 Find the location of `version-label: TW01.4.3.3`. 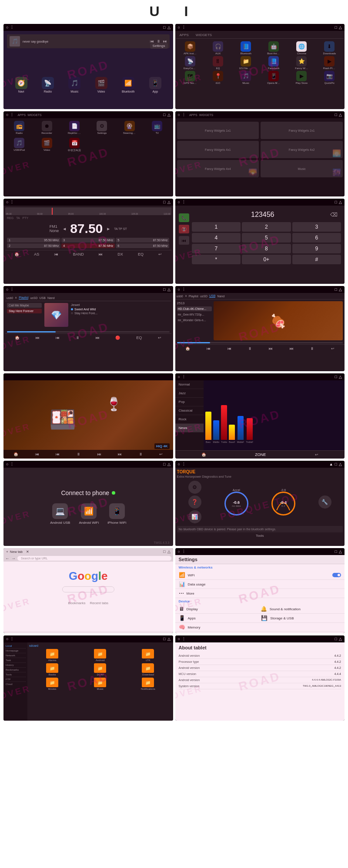

version-label: TW01.4.3.3 is located at coordinates (161, 542).